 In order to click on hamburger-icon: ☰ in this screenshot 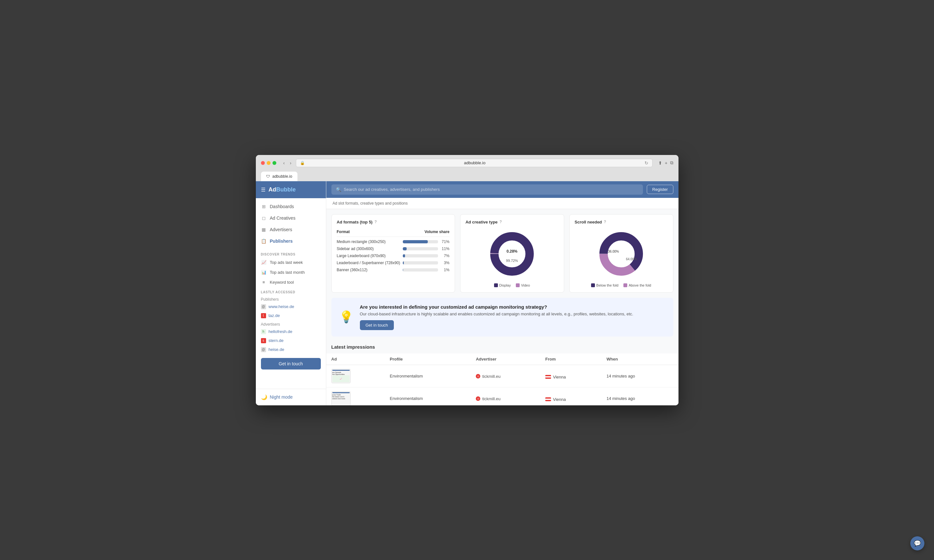, I will do `click(263, 190)`.